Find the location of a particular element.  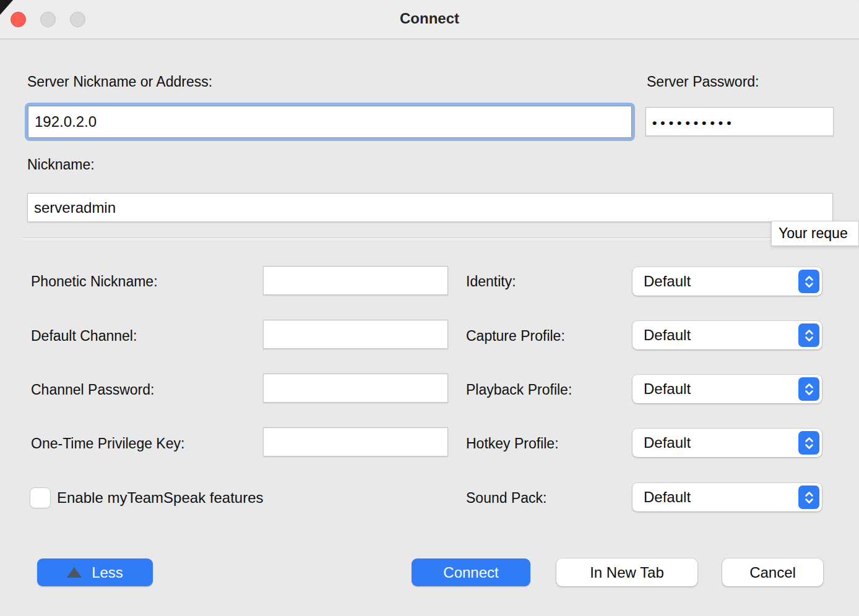

server-password-input is located at coordinates (740, 121).